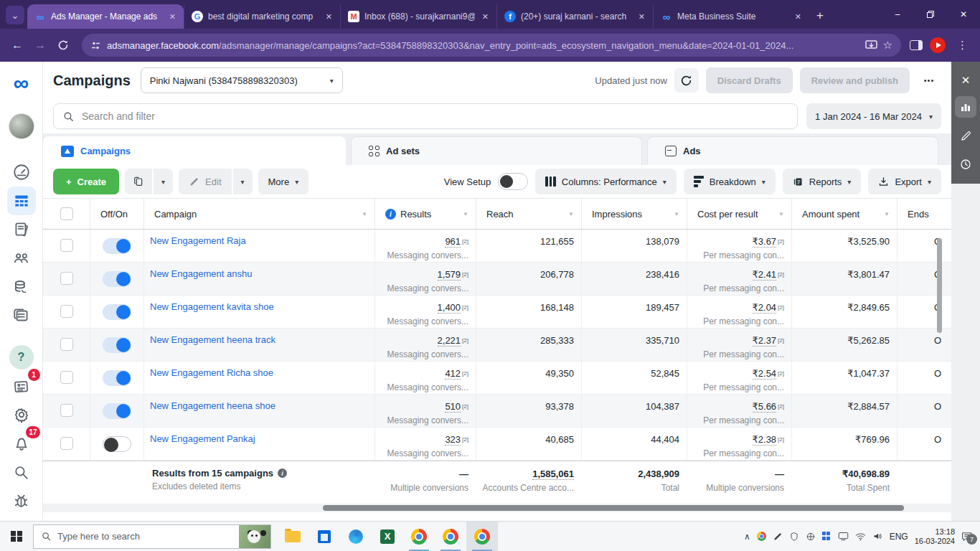 This screenshot has width=980, height=551. What do you see at coordinates (387, 537) in the screenshot?
I see `taskbar-excel: X` at bounding box center [387, 537].